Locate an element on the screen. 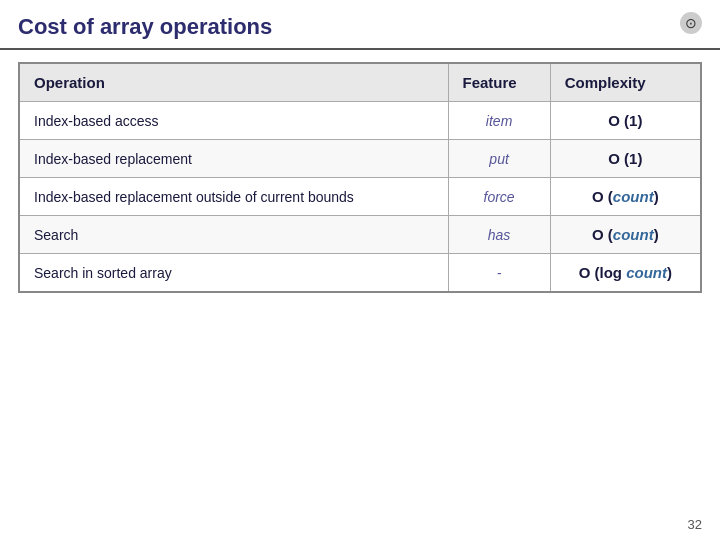  cell-feature: item is located at coordinates (499, 121).